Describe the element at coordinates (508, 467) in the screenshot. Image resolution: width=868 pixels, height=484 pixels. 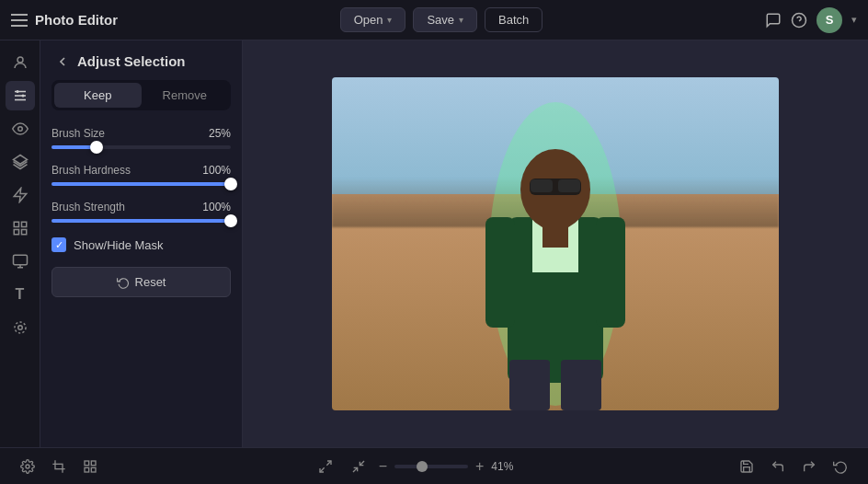
I see `zoom-level-display: 41%` at that location.